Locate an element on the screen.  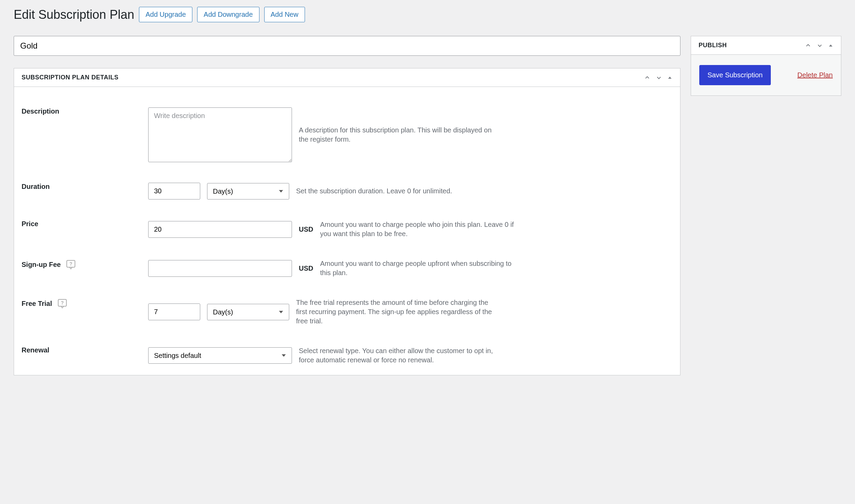
duration-unit-select: Day(s) is located at coordinates (248, 191).